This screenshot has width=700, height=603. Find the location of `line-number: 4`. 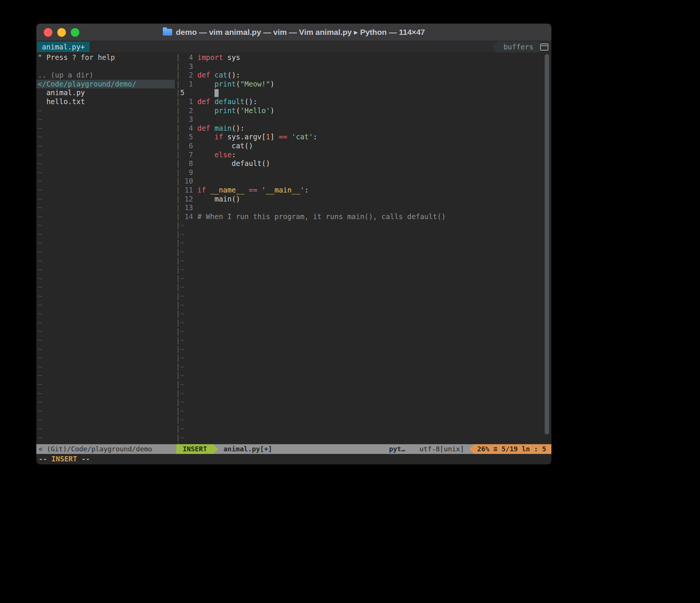

line-number: 4 is located at coordinates (186, 58).